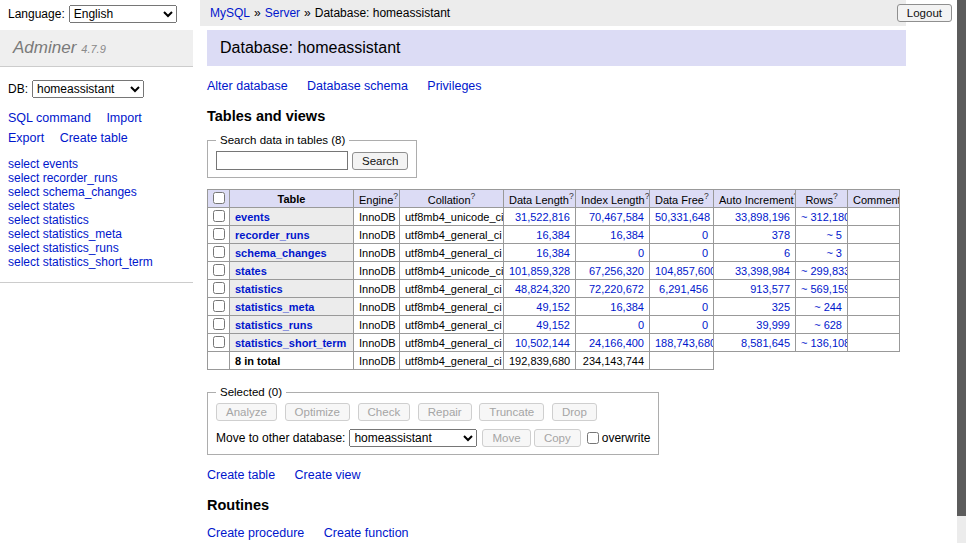 Image resolution: width=966 pixels, height=543 pixels. What do you see at coordinates (248, 86) in the screenshot?
I see `db-action-link: Alter database` at bounding box center [248, 86].